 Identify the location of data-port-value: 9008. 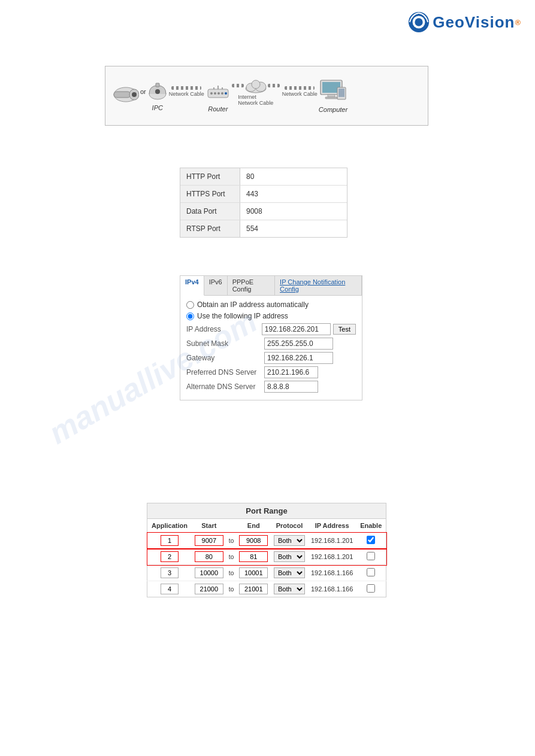
(254, 211).